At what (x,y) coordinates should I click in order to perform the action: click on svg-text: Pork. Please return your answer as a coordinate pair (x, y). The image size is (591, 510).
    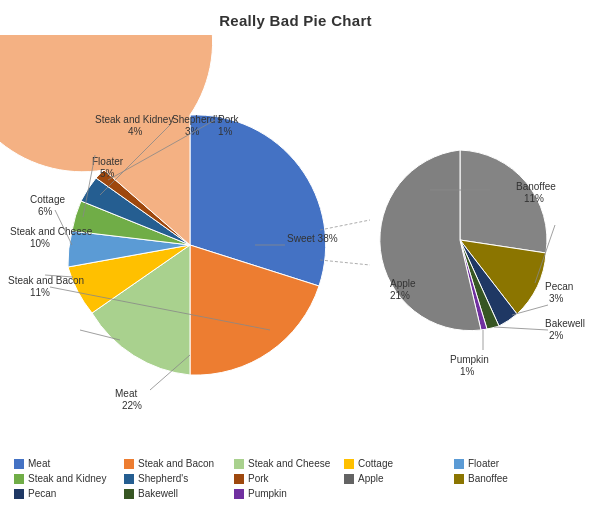
    Looking at the image, I should click on (229, 120).